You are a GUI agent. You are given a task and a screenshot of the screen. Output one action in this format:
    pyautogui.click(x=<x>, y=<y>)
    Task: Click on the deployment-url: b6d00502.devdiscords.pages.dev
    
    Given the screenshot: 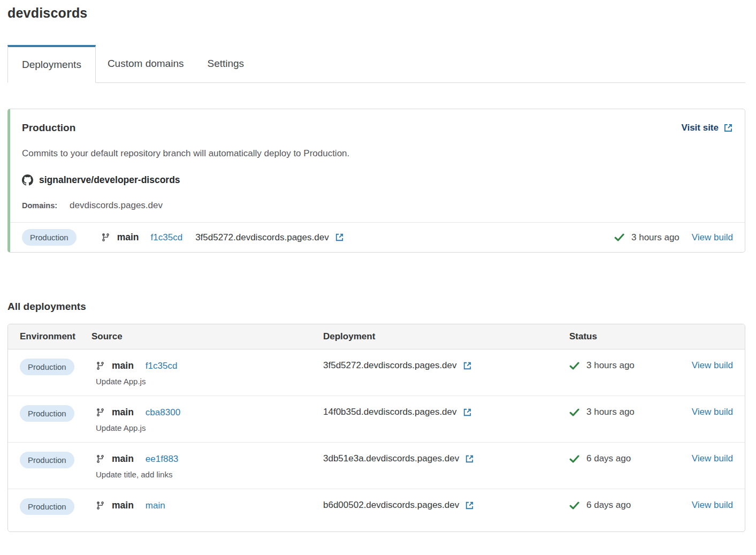 What is the action you would take?
    pyautogui.click(x=391, y=505)
    